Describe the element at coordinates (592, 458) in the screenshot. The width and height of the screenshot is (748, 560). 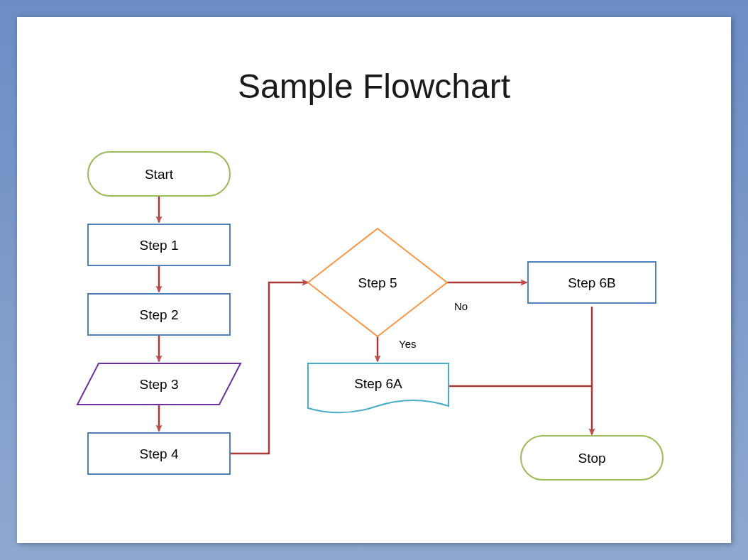
I see `node-stop: Stop` at that location.